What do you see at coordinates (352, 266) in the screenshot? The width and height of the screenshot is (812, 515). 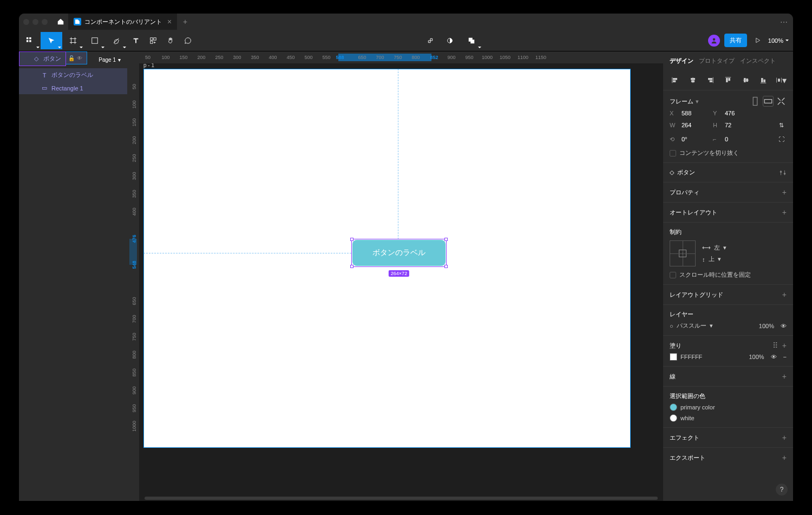 I see `handle-bl` at bounding box center [352, 266].